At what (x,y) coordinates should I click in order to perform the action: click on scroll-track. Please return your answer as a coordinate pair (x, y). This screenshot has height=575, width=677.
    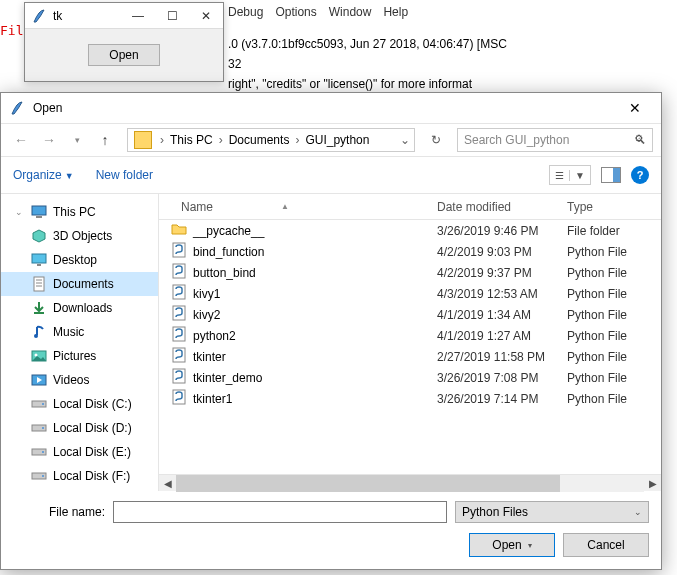
    Looking at the image, I should click on (410, 484).